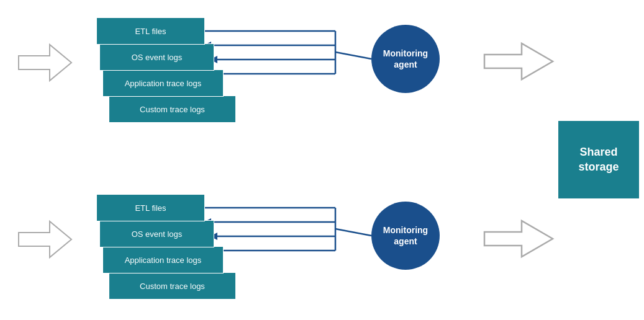  Describe the element at coordinates (163, 83) in the screenshot. I see `app-trace-box-top: Application trace logs` at that location.